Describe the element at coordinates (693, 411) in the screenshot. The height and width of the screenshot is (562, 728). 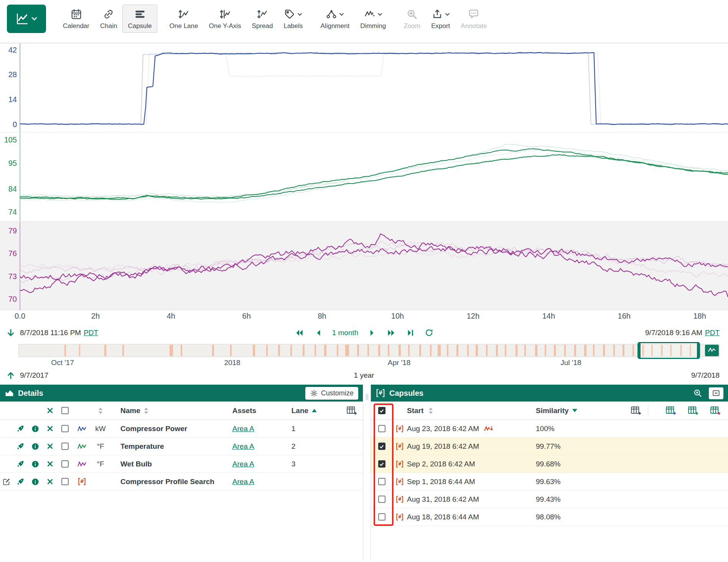
I see `add-condition-stat-column-button` at that location.